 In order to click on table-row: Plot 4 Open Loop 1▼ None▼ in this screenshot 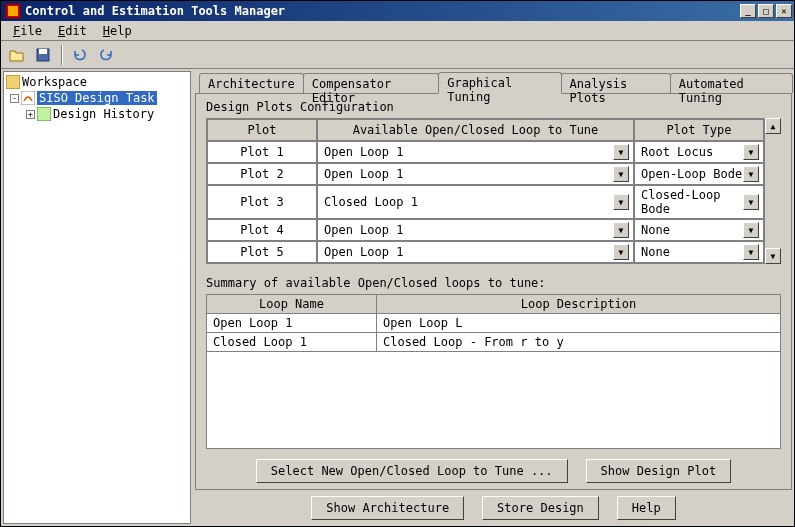, I will do `click(486, 230)`.